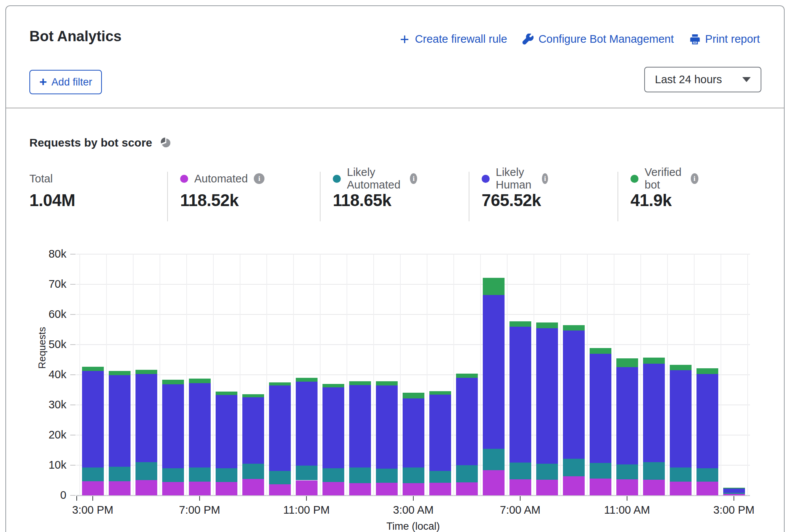 This screenshot has width=790, height=532. What do you see at coordinates (44, 405) in the screenshot?
I see `y-tick-label: 30k` at bounding box center [44, 405].